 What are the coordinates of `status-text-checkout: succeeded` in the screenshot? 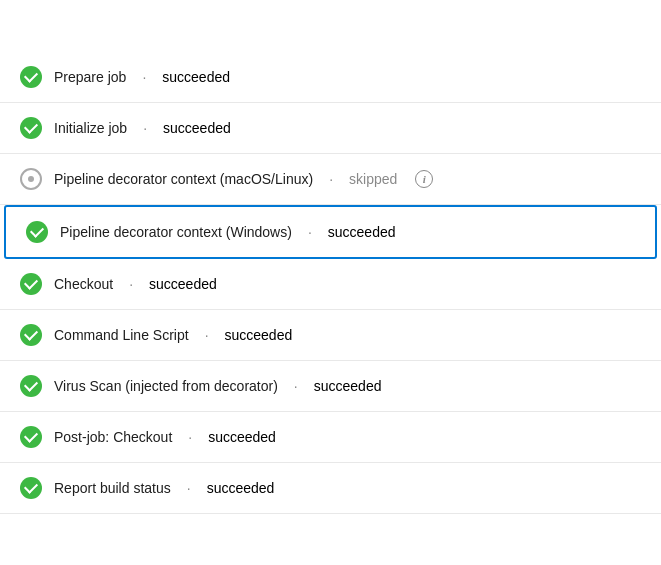 It's located at (183, 284).